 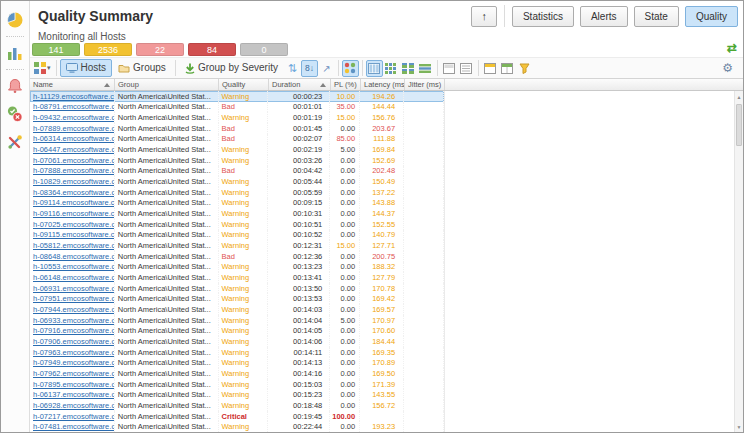 What do you see at coordinates (74, 320) in the screenshot?
I see `host-link: h-06933.emcosoftware.com` at bounding box center [74, 320].